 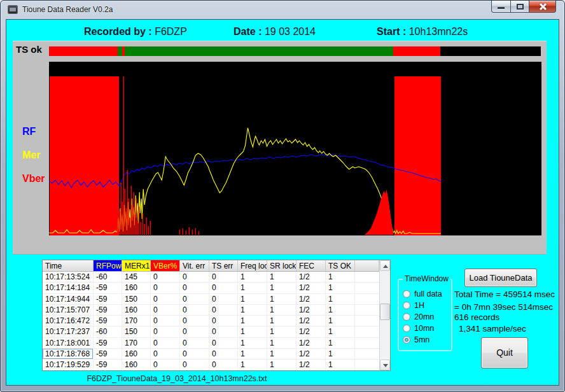 I want to click on titlebar: Tioune Data Reader V0.2a, so click(x=282, y=10).